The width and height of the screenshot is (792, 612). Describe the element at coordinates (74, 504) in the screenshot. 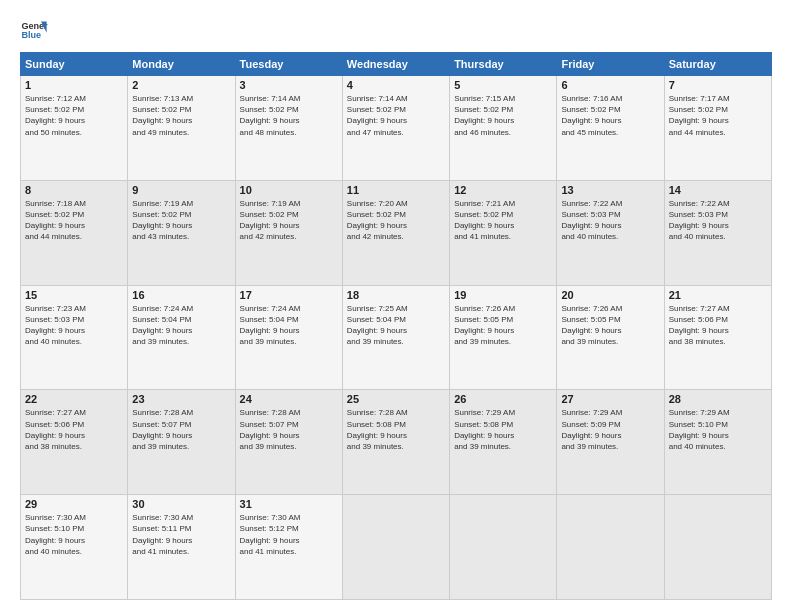

I see `day-number: 29` at that location.